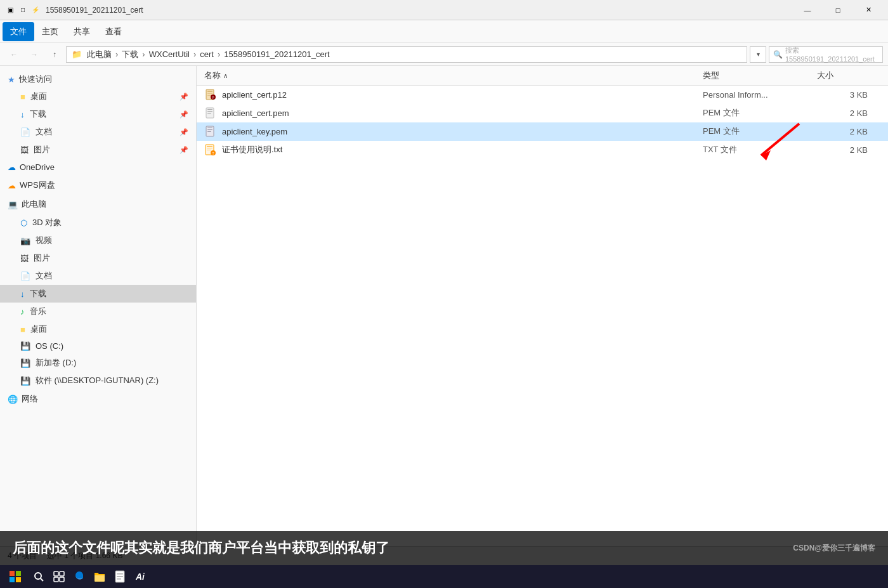 The image size is (888, 588). What do you see at coordinates (98, 114) in the screenshot?
I see `sidebar-item-downloads-quick: ↓ 下载 📌` at bounding box center [98, 114].